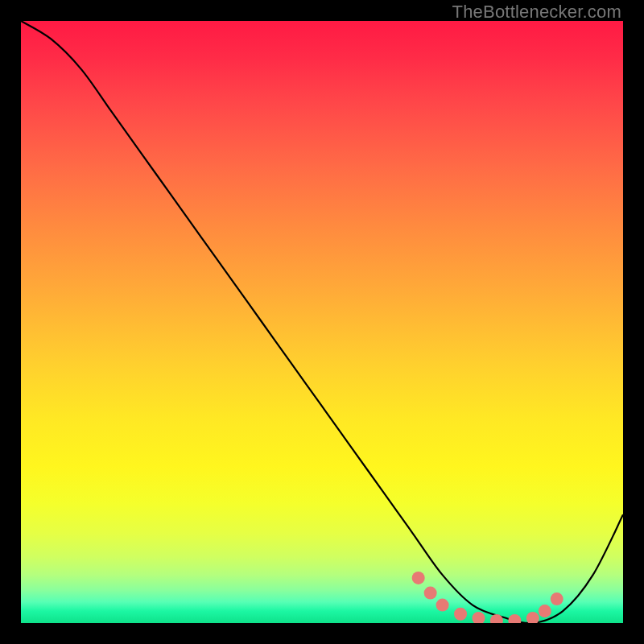 This screenshot has width=644, height=644. What do you see at coordinates (537, 12) in the screenshot?
I see `attribution-text: TheBottlenecker.com` at bounding box center [537, 12].